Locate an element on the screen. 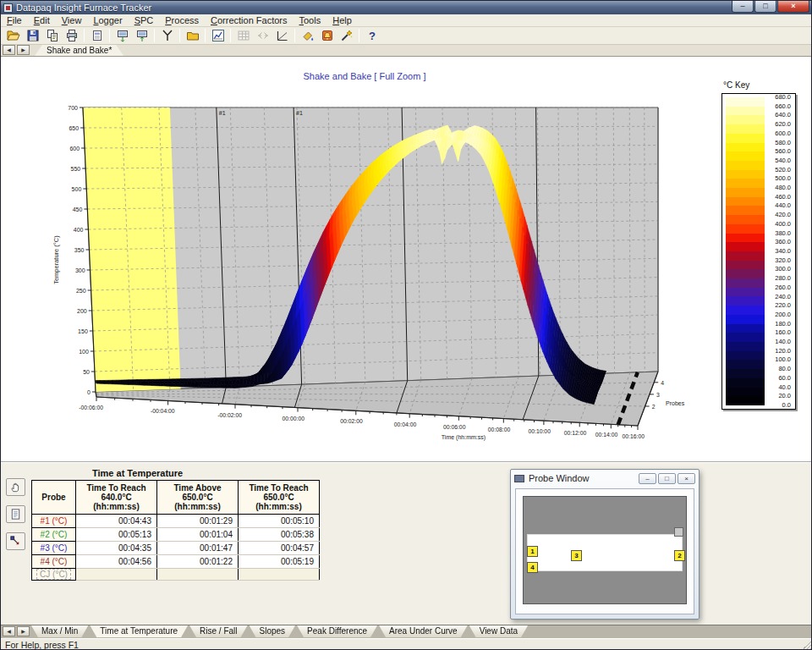 The height and width of the screenshot is (650, 812). menu-item-spc: SPC is located at coordinates (144, 20).